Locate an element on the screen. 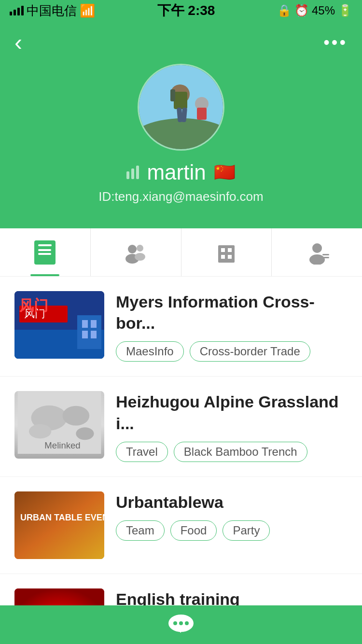  item-tags-1: MaesInfo Cross-border Trade is located at coordinates (232, 351).